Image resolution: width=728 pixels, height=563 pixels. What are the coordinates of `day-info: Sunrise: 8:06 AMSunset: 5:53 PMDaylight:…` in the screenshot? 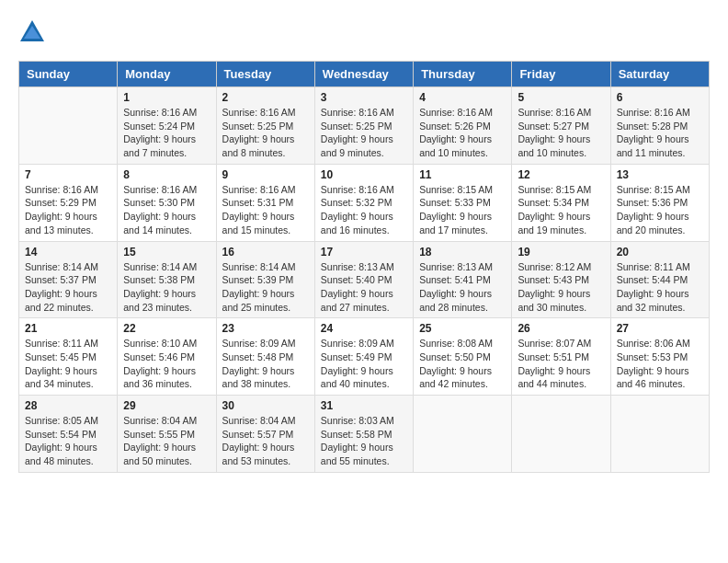 It's located at (660, 364).